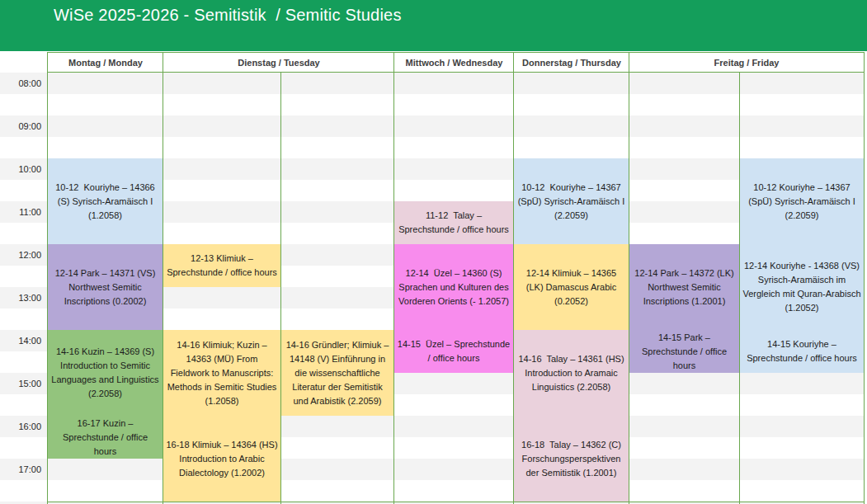 This screenshot has width=867, height=504. I want to click on event-block: 14-16 Talay – 14361 (HS) Introduction to…, so click(571, 373).